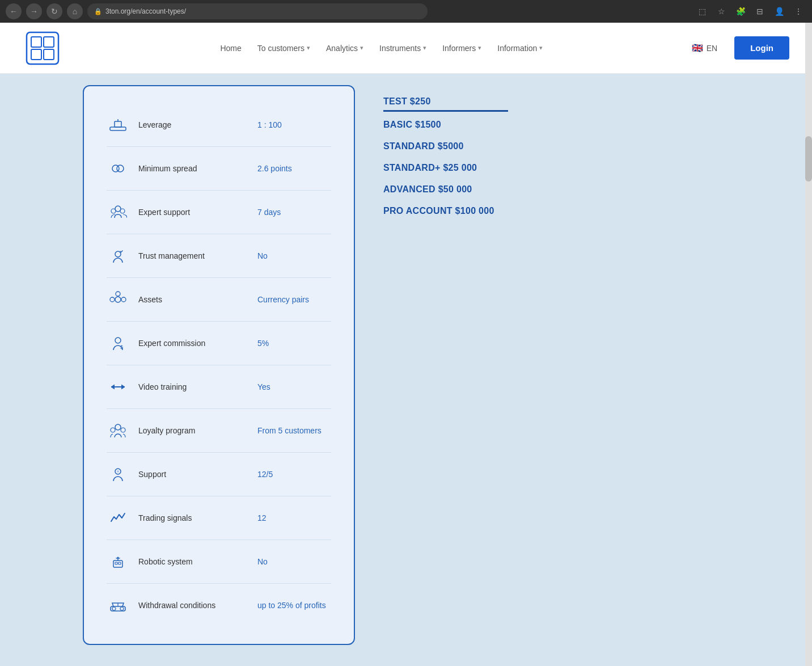 Image resolution: width=812 pixels, height=666 pixels. Describe the element at coordinates (118, 605) in the screenshot. I see `withdrawal-conditions-icon` at that location.